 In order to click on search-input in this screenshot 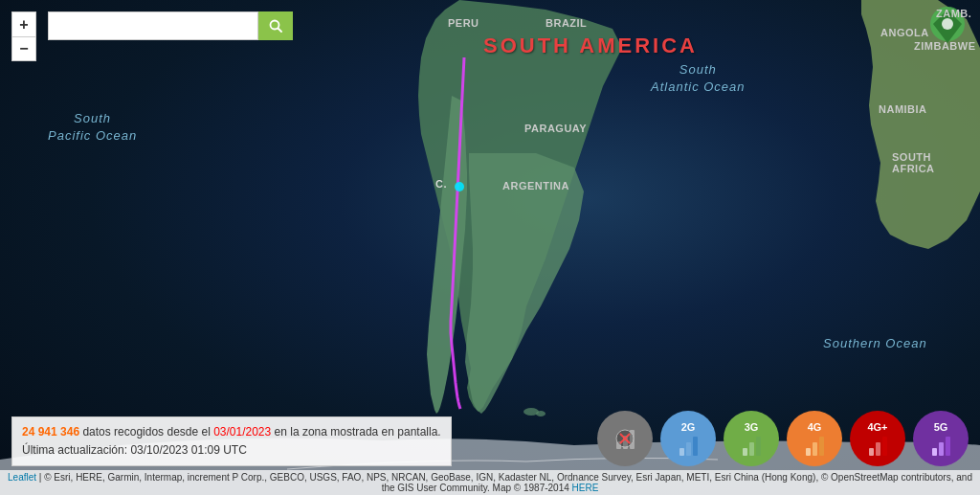, I will do `click(153, 26)`.